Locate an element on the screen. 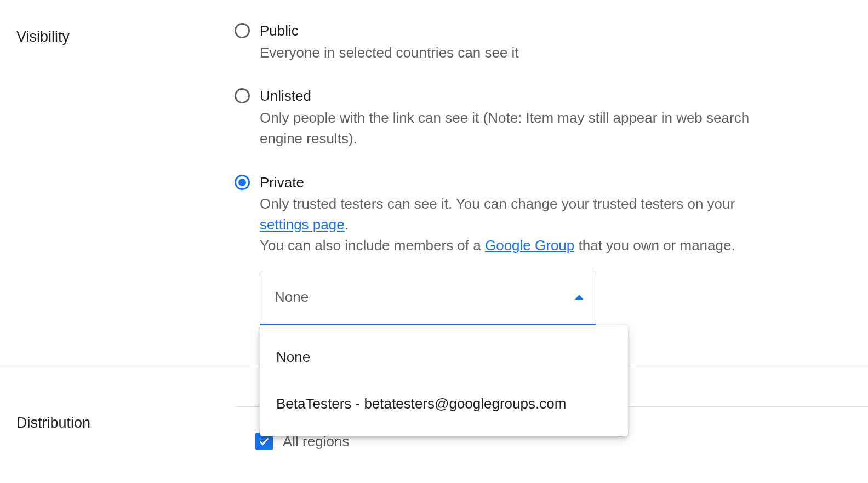  settings-page-link: settings page is located at coordinates (302, 225).